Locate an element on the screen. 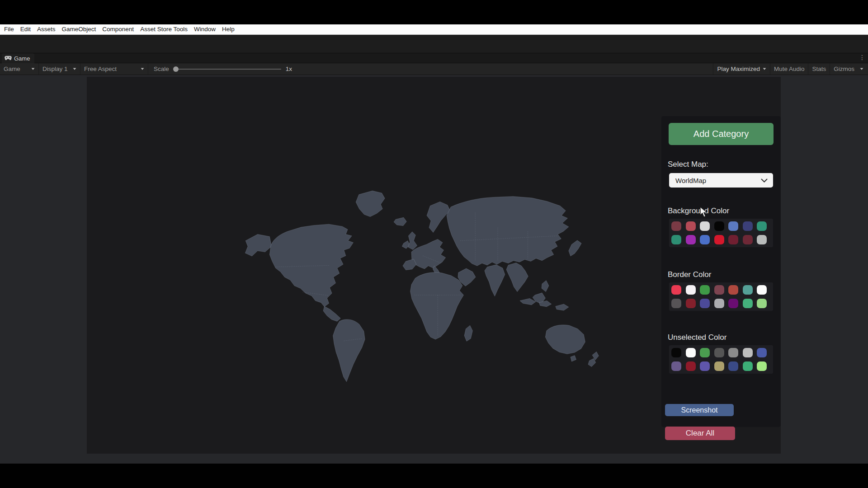  aspect-label: Free Aspect is located at coordinates (100, 69).